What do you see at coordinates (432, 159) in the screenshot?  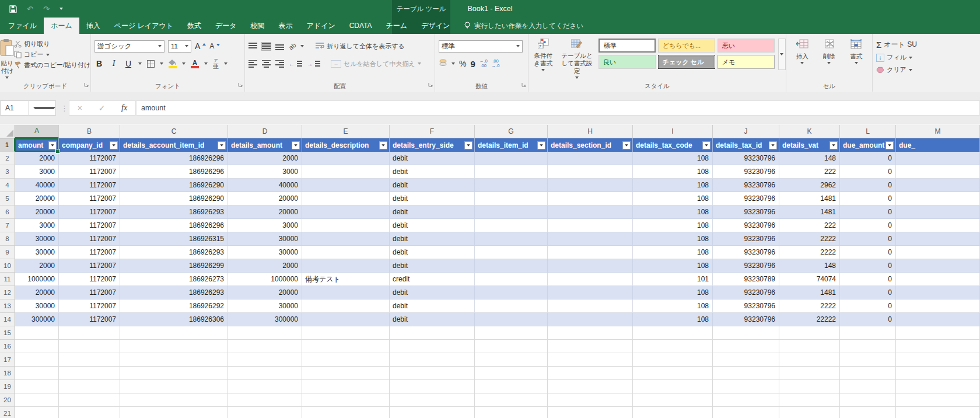 I see `cell-F2: debit` at bounding box center [432, 159].